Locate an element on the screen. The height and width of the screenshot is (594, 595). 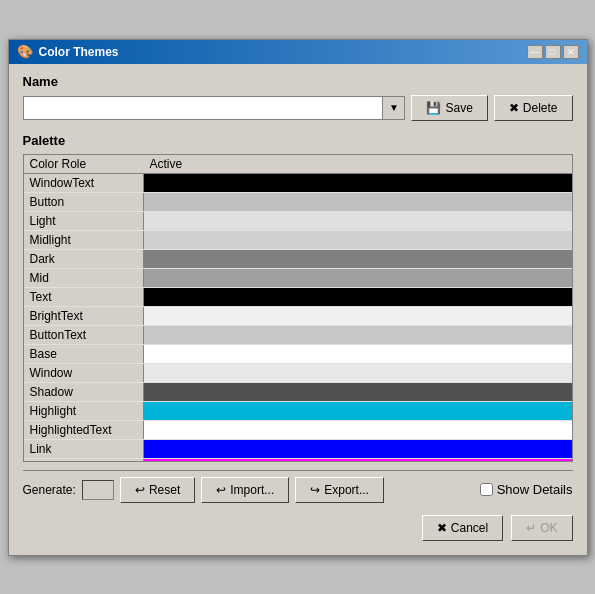
name-section-label: Name is located at coordinates (298, 82).